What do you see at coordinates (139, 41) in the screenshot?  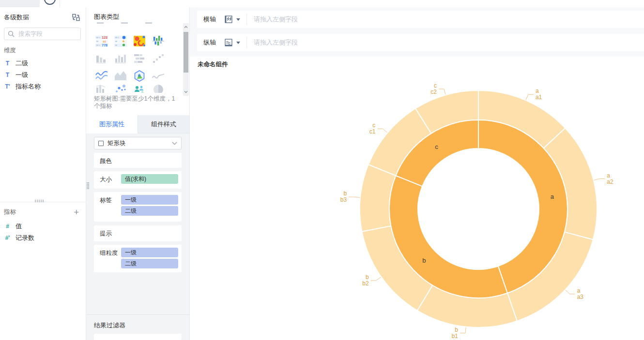 I see `chart-type-heat-map-icon` at bounding box center [139, 41].